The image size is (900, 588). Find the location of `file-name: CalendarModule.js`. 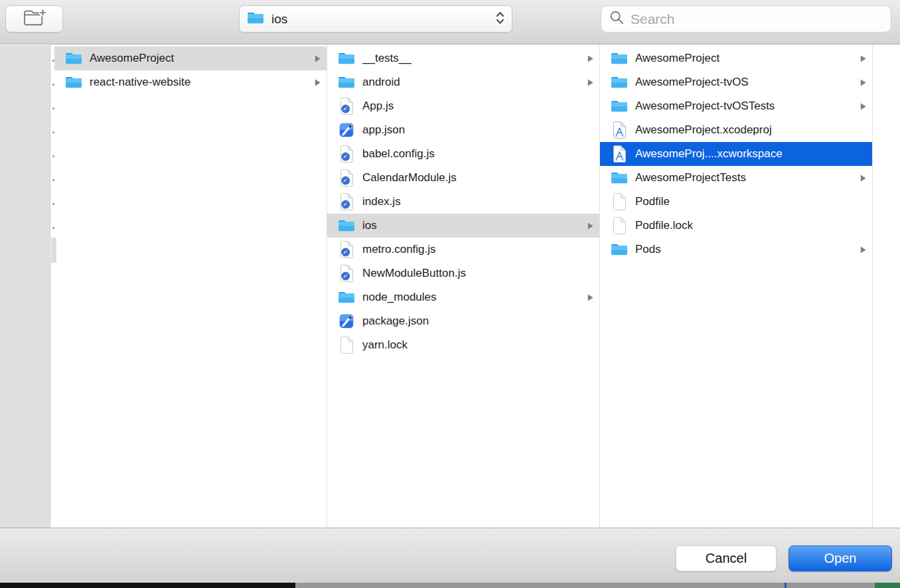

file-name: CalendarModule.js is located at coordinates (410, 178).